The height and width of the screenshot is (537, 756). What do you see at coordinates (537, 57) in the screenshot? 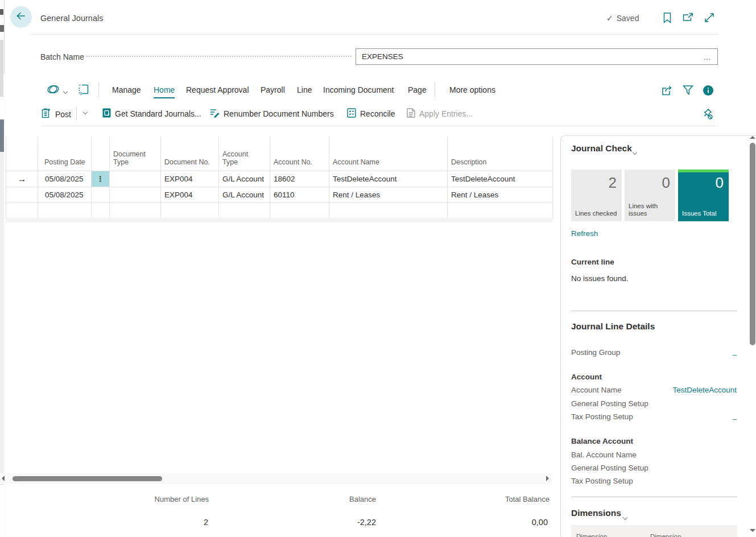
I see `batch-name-field: EXPENSES …` at bounding box center [537, 57].